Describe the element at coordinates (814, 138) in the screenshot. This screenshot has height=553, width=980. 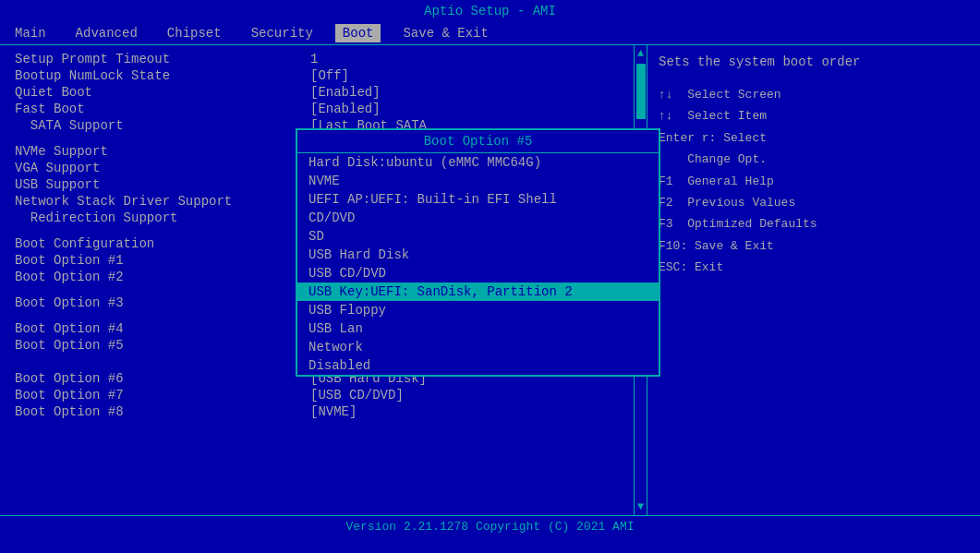
I see `key-enter: Enter r: Select` at that location.